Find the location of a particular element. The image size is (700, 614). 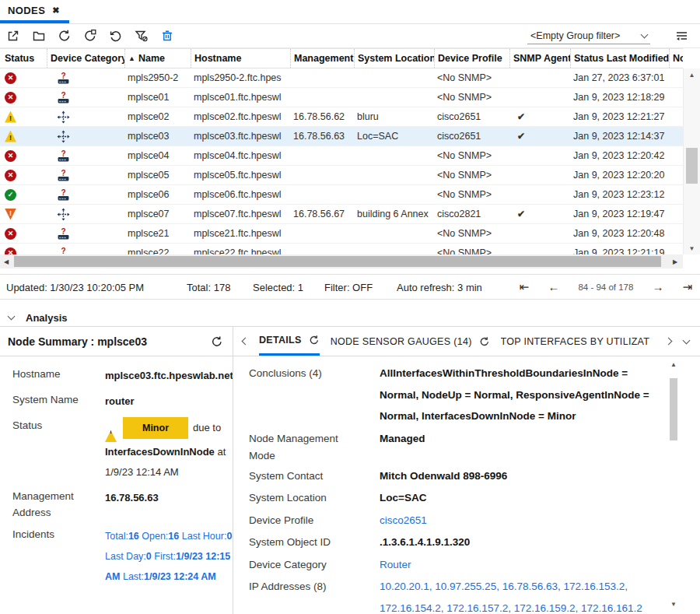

group-filter-dropdown: <Empty Group filter> is located at coordinates (589, 36).